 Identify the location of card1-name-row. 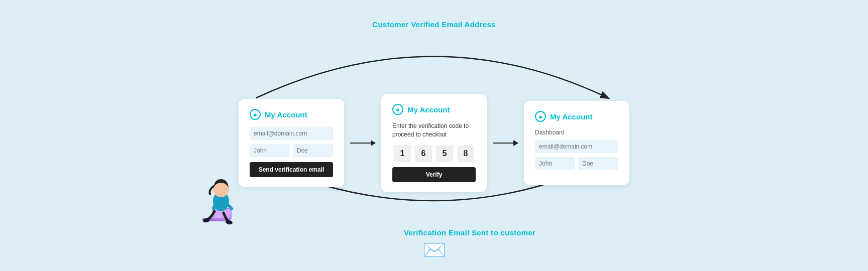
(291, 151).